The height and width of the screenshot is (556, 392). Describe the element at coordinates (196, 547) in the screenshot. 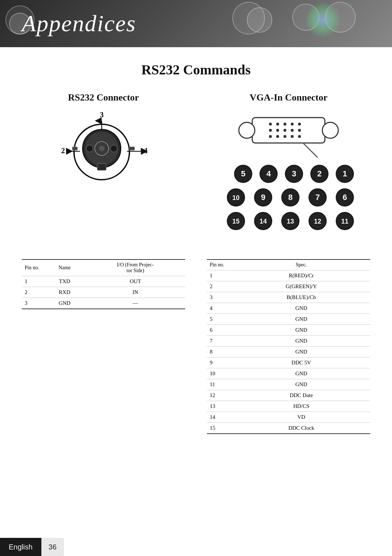

I see `footer: English 36` at that location.